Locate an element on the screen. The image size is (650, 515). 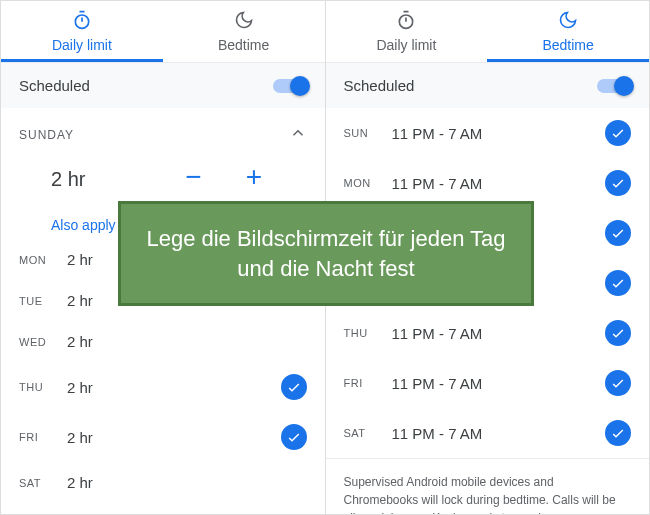
scheduled-row: Scheduled is located at coordinates (163, 86).